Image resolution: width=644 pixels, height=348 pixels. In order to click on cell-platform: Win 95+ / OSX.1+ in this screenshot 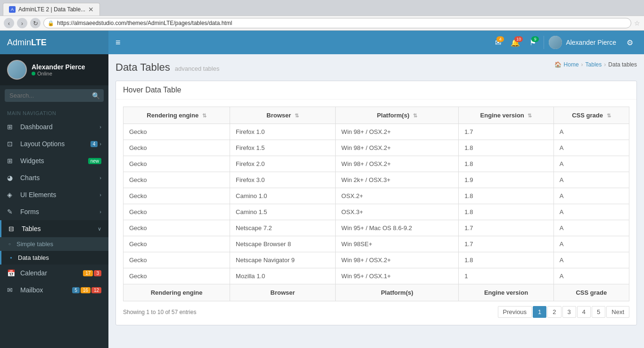, I will do `click(397, 276)`.